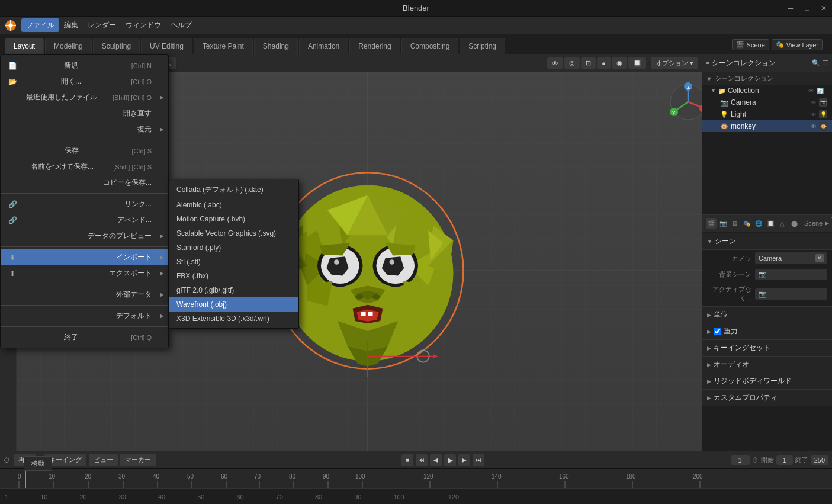 This screenshot has height=504, width=832. What do you see at coordinates (683, 101) in the screenshot?
I see `viewport-gizmo: Z X Y` at bounding box center [683, 101].